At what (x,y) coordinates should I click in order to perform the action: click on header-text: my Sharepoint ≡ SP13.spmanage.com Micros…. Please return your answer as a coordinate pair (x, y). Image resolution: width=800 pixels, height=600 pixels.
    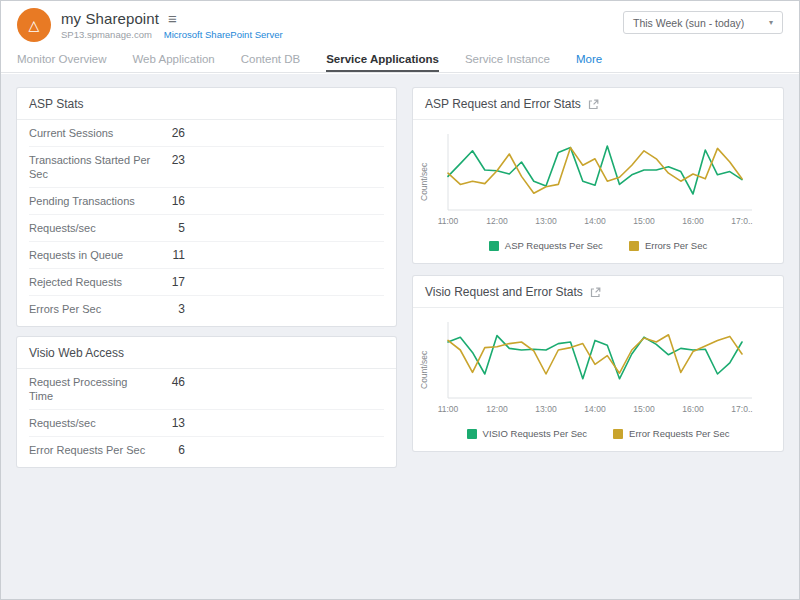
    Looking at the image, I should click on (172, 25).